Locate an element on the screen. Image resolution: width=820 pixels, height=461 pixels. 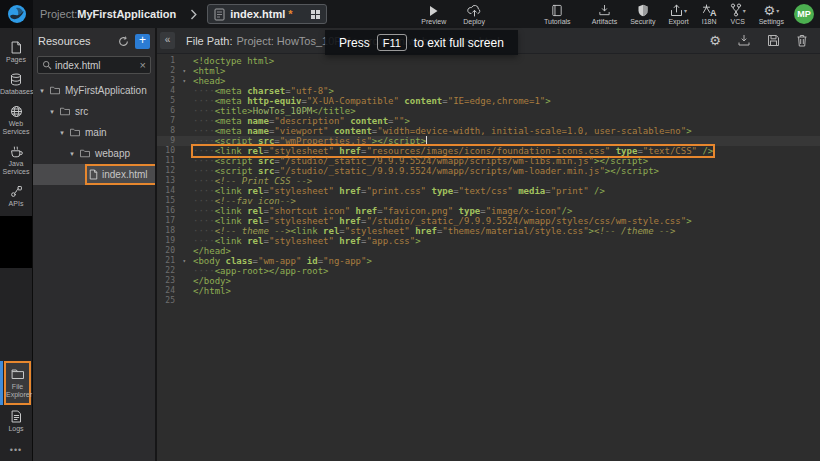
export-icon-group: ▾ is located at coordinates (678, 10).